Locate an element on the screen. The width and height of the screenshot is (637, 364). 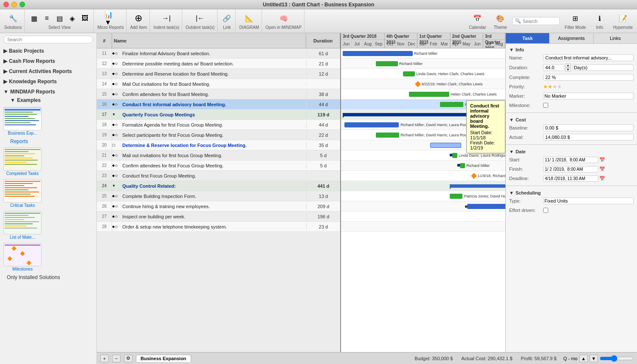
marker-select: No Marker is located at coordinates (589, 96).